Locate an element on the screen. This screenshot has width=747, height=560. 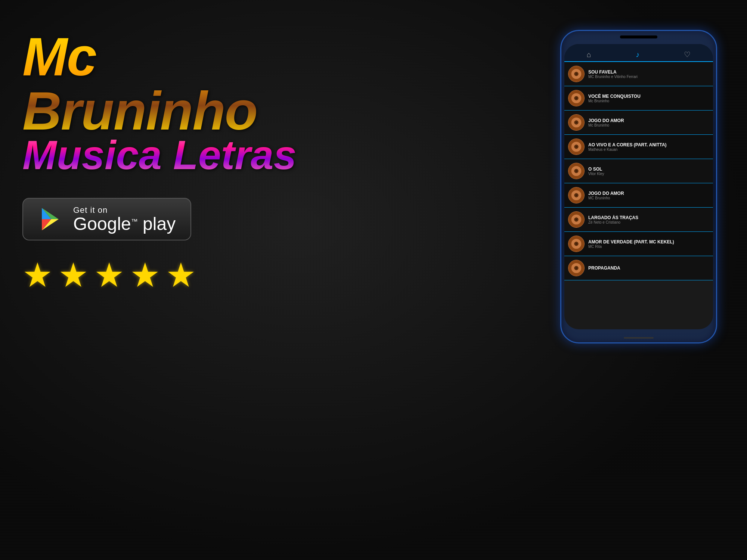
song-info: AMOR DE VERDADE (PART. MC KEKEL) MC Rita is located at coordinates (649, 244).